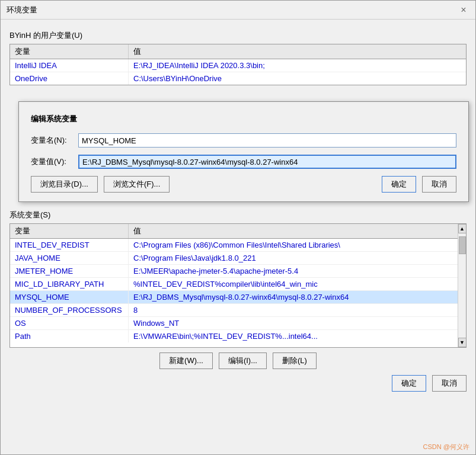 The width and height of the screenshot is (476, 455). Describe the element at coordinates (69, 284) in the screenshot. I see `sys-row-3-name: MIC_LD_LIBRARY_PATH` at that location.